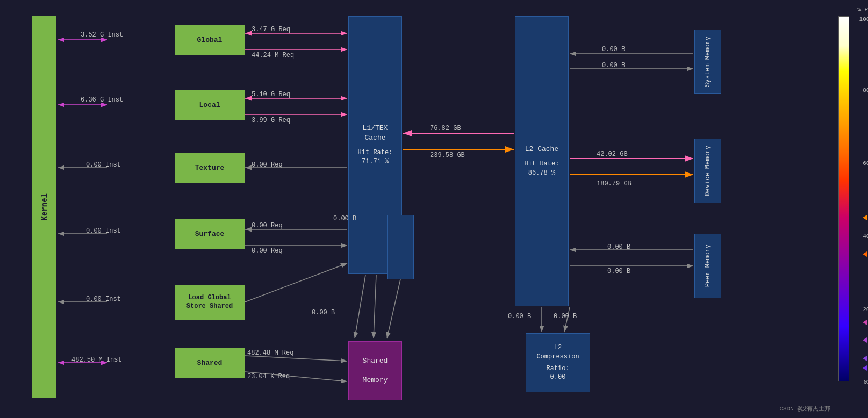 Image resolution: width=868 pixels, height=418 pixels. Describe the element at coordinates (542, 169) in the screenshot. I see `l2-hit-rate: Hit Rate: 86.78 %` at that location.